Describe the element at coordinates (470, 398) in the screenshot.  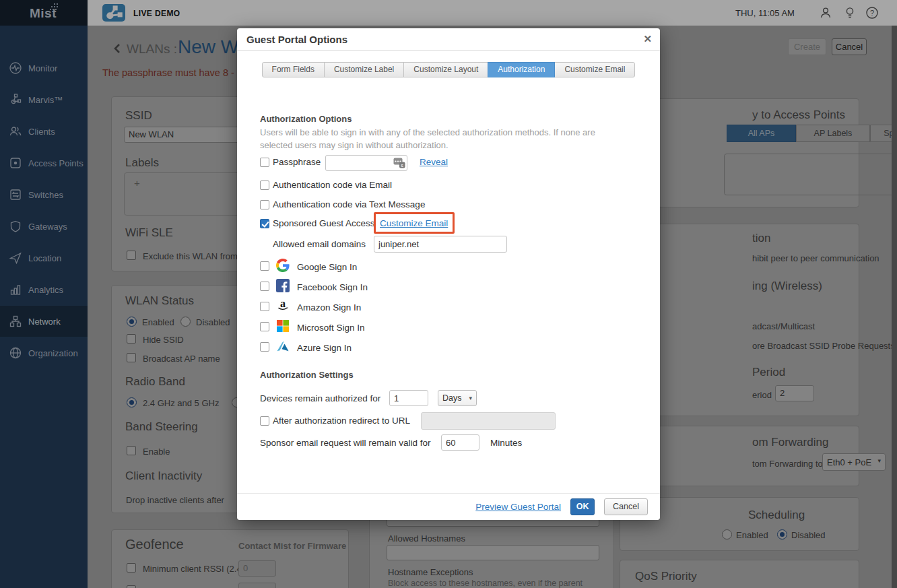
I see `caret-down-icon: ▾` at that location.